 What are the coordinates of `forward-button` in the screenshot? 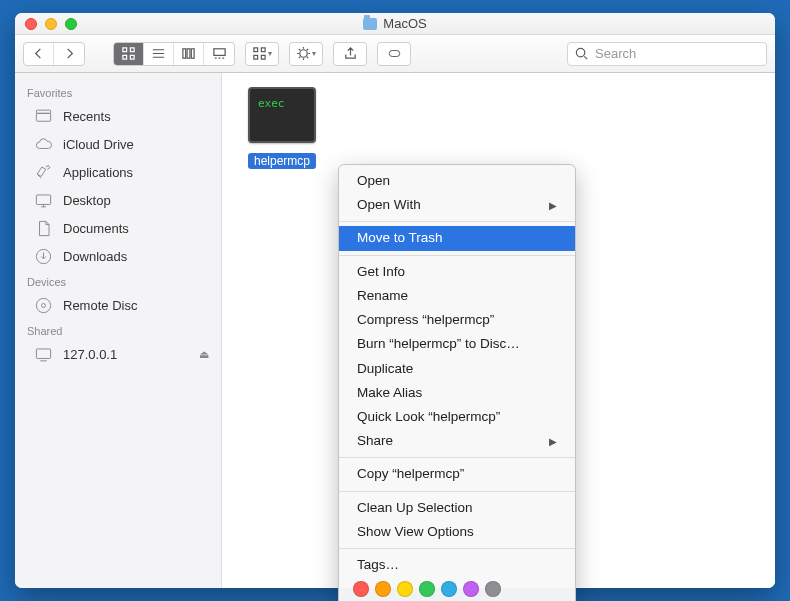 It's located at (69, 54).